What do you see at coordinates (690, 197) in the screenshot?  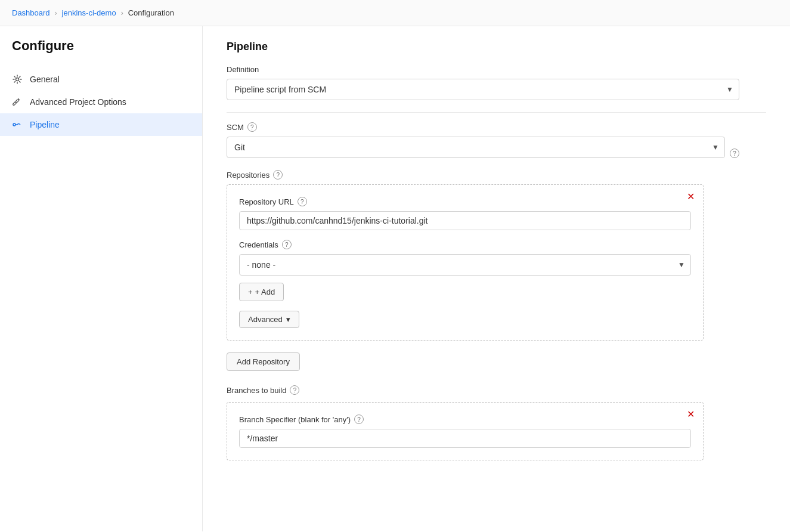 I see `remove-repository-button: ✕` at bounding box center [690, 197].